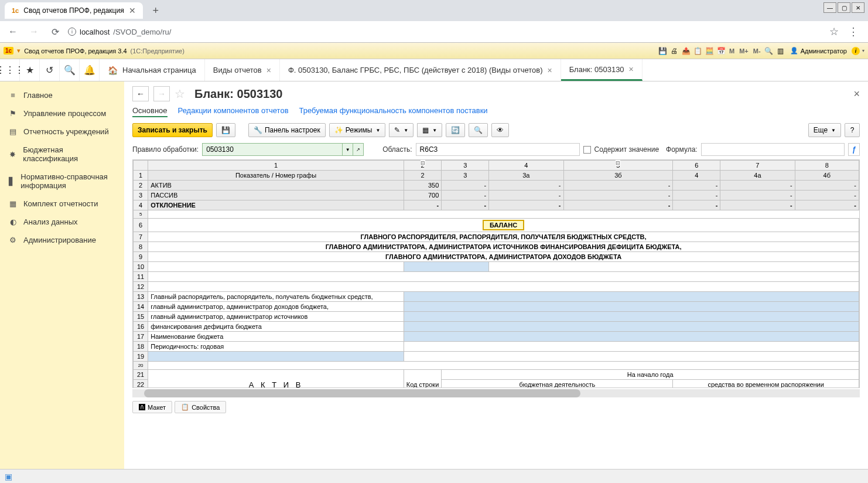 This screenshot has height=483, width=868. I want to click on row-header: 1, so click(141, 176).